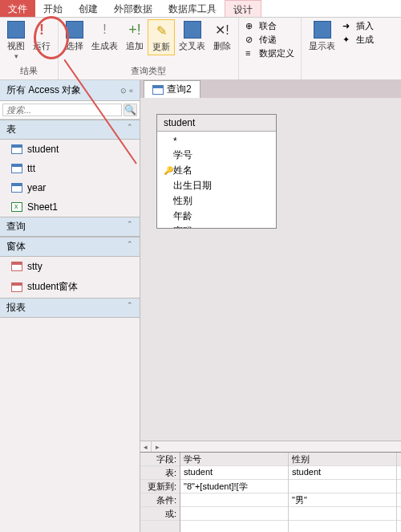 This screenshot has height=532, width=401. I want to click on tab-design: 设计, so click(243, 8).